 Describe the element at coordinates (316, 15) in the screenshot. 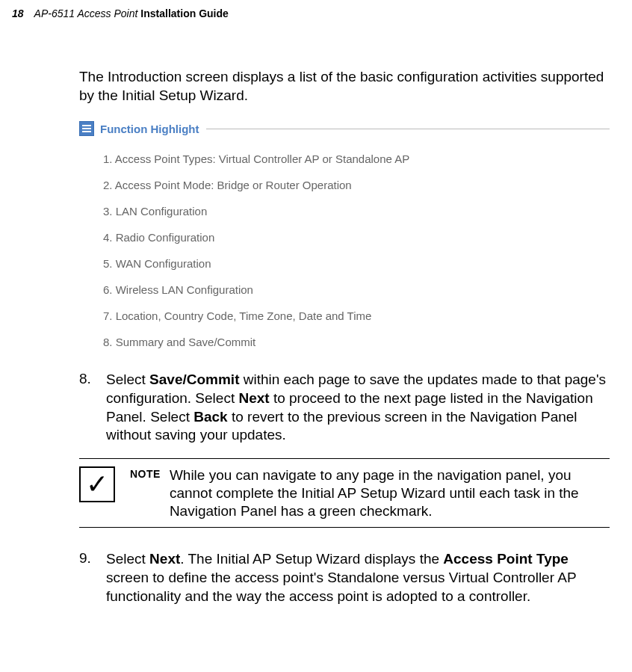

I see `page-header: 18 AP-6511 Access Point Installation Gui…` at that location.